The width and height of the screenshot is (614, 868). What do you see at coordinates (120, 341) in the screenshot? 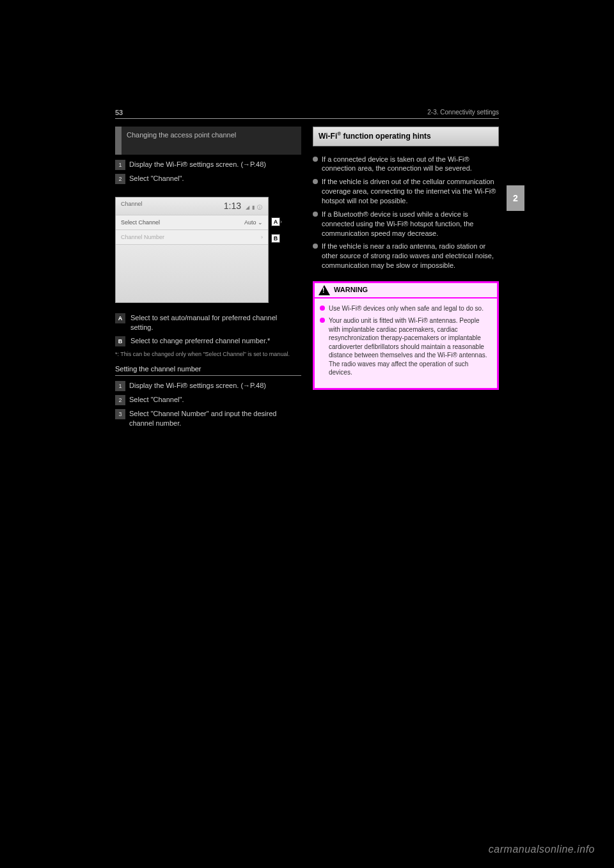
I see `legend-marker-b: B` at bounding box center [120, 341].